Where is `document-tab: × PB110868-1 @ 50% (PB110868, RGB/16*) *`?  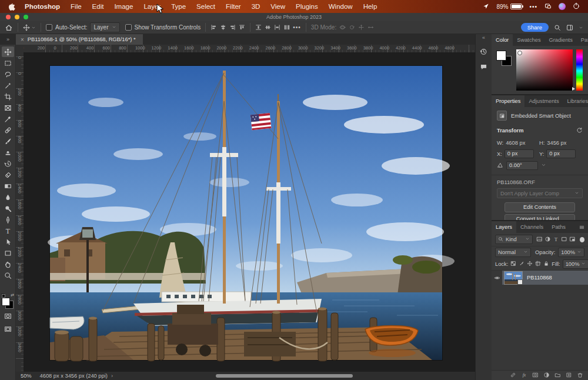
document-tab: × PB110868-1 @ 50% (PB110868, RGB/16*) * is located at coordinates (79, 39).